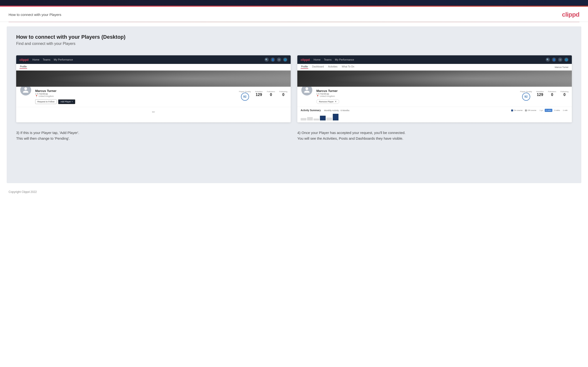 The width and height of the screenshot is (588, 367). Describe the element at coordinates (337, 110) in the screenshot. I see `activity-period: Monthly Activity · 6 Months` at that location.